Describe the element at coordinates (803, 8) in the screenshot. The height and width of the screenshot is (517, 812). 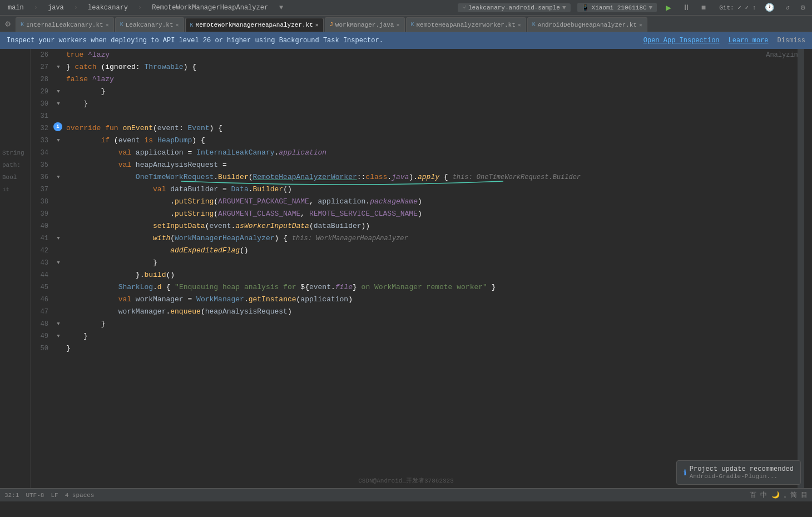
I see `settings-icon: ⚙` at that location.